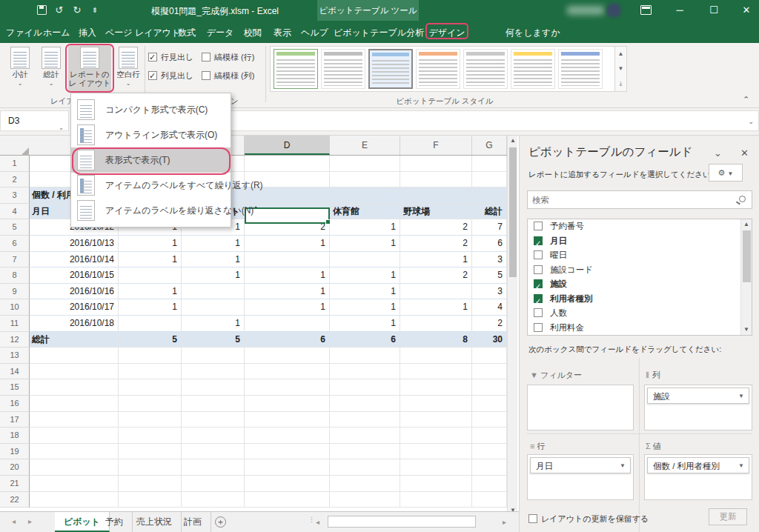 The height and width of the screenshot is (532, 759). I want to click on blank-rows-button: 空白行 ⌄, so click(128, 69).